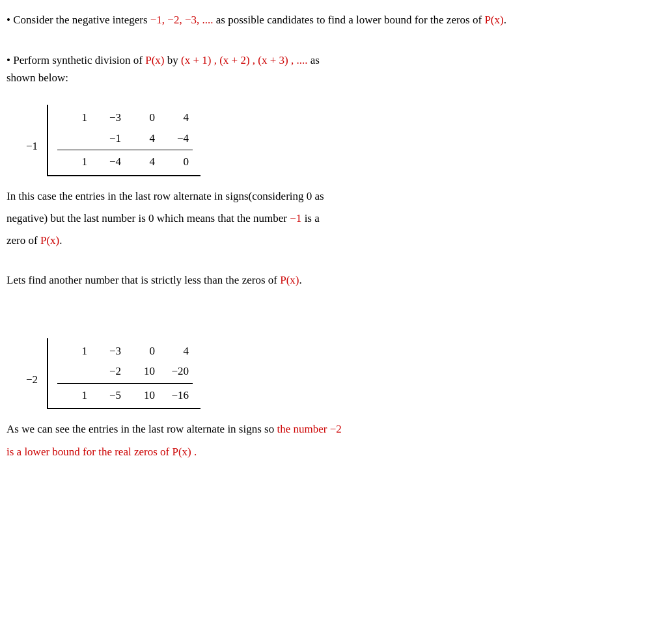 The image size is (649, 644). Describe the element at coordinates (349, 20) in the screenshot. I see `bullet1-middle: as possible candidates to find a lower b…` at that location.